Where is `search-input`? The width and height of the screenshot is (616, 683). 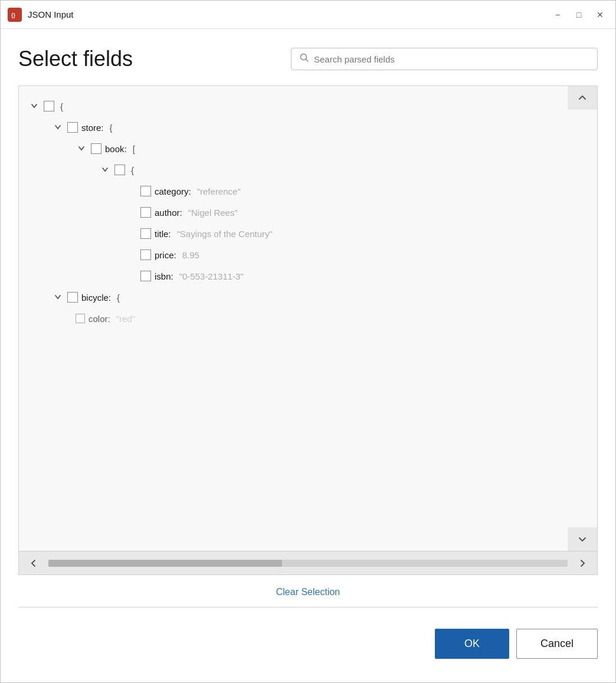 search-input is located at coordinates (451, 59).